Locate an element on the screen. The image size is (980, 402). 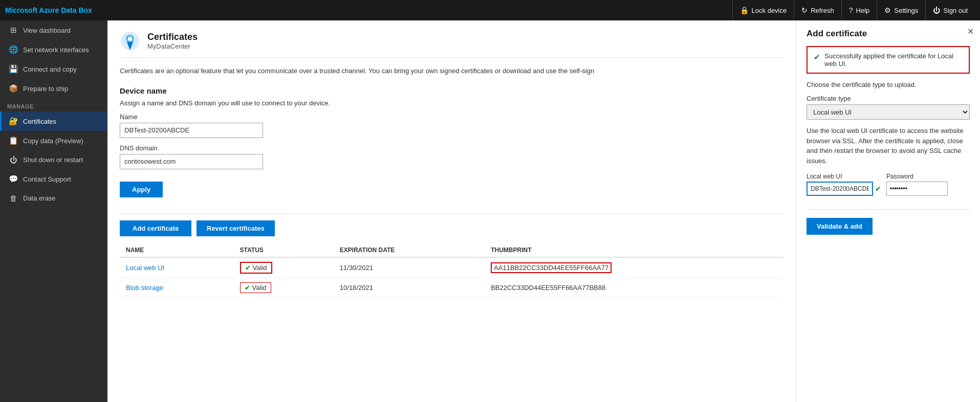
sidebar-item-data-erase: 🗑 Data erase is located at coordinates (54, 198).